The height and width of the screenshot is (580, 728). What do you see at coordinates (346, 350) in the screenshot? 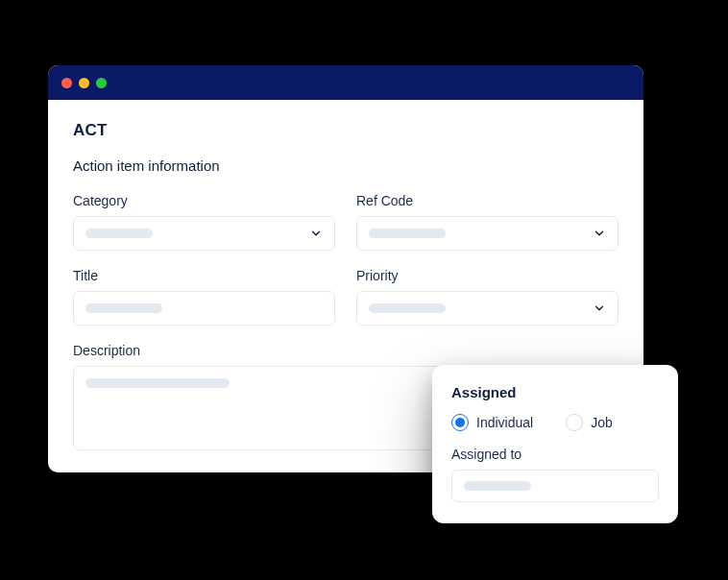
I see `label-description: Description` at bounding box center [346, 350].